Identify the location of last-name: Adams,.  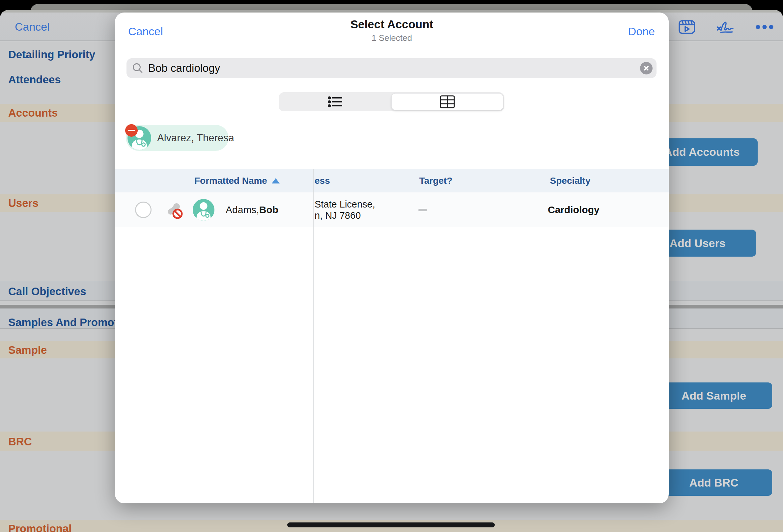
(243, 210).